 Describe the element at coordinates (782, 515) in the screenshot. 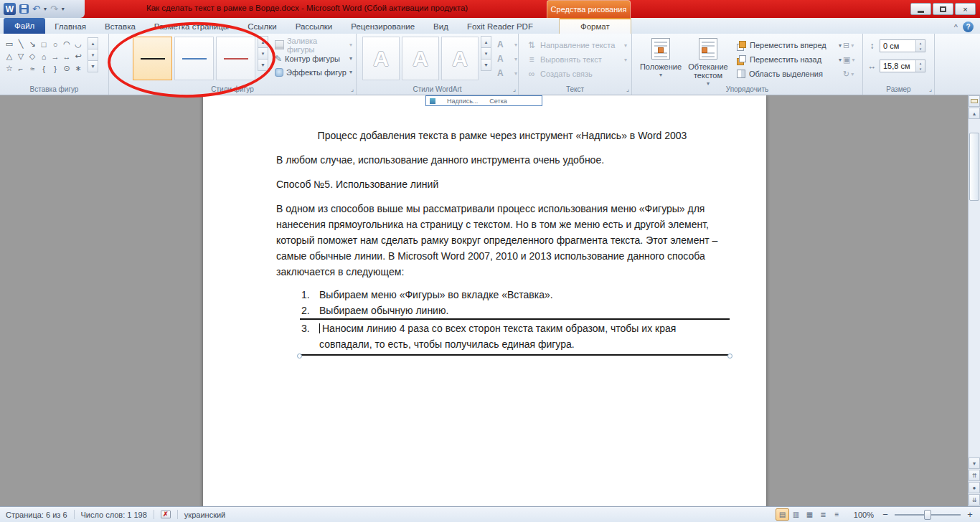

I see `view-print-layout-button: ▤` at that location.